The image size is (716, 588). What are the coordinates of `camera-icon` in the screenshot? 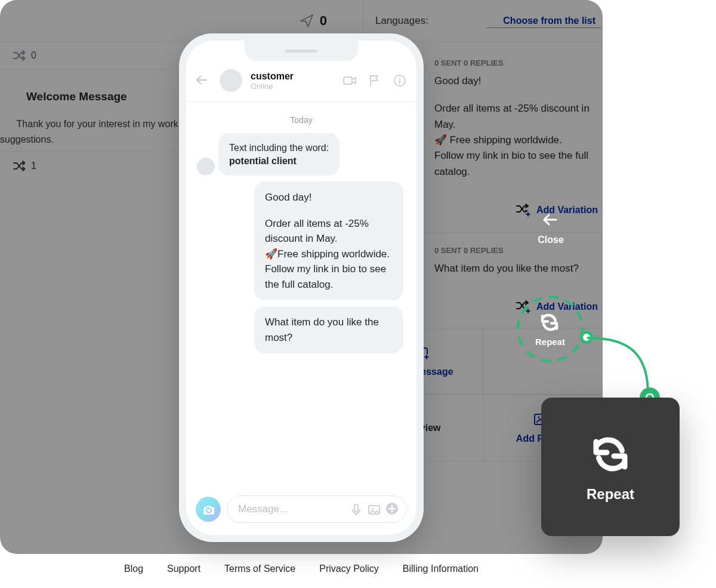 It's located at (208, 509).